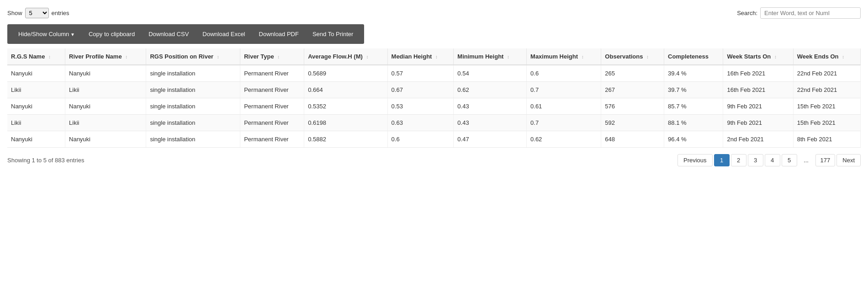 Image resolution: width=868 pixels, height=288 pixels. I want to click on cell-median_height: 0.63, so click(420, 123).